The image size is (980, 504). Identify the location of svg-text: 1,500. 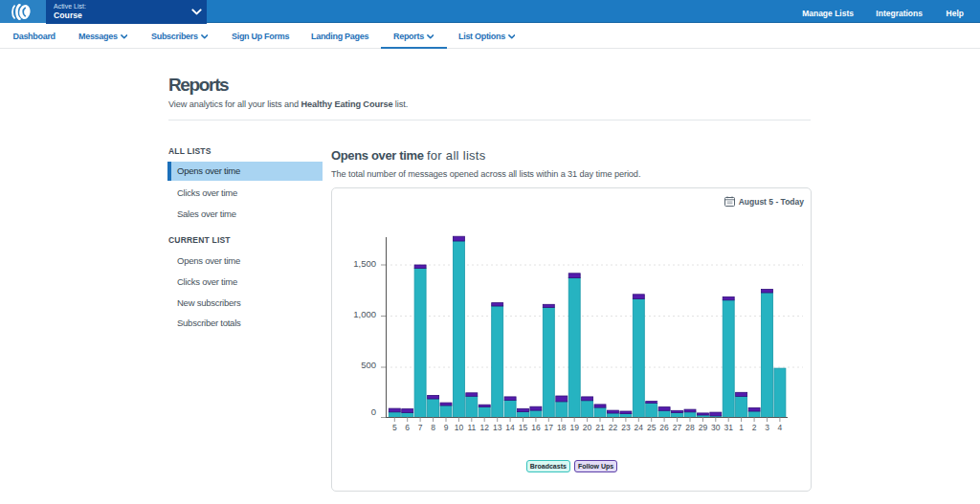
(365, 264).